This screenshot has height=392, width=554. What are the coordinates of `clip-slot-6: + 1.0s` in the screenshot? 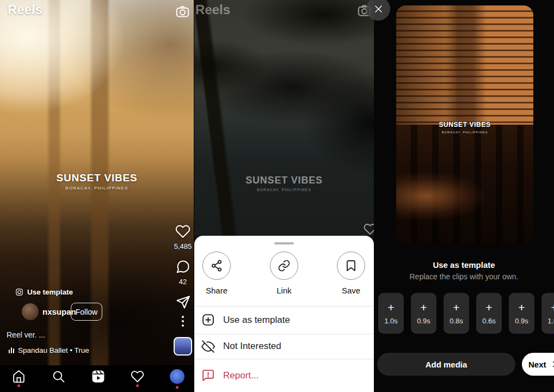 It's located at (547, 314).